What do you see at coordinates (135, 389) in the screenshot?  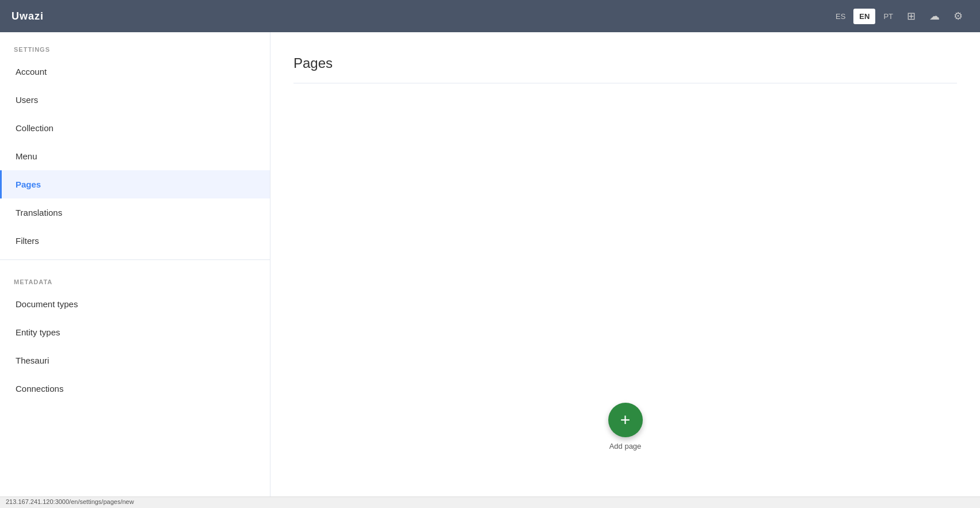 I see `sidebar-item-connections: Connections` at bounding box center [135, 389].